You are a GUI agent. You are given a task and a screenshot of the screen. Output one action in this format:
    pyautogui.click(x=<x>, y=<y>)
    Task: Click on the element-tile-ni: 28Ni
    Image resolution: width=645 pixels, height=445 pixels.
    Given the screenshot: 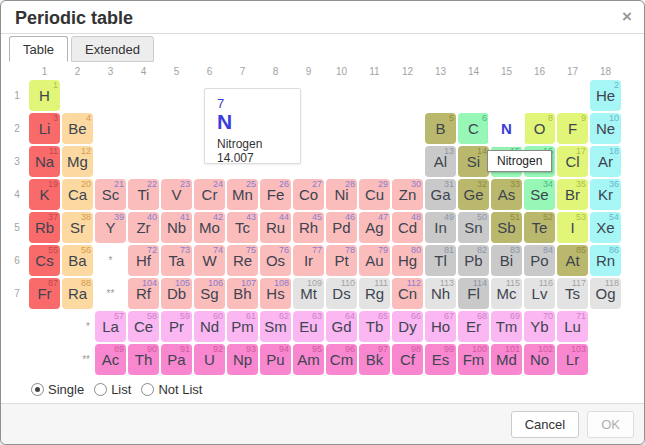 What is the action you would take?
    pyautogui.click(x=342, y=194)
    